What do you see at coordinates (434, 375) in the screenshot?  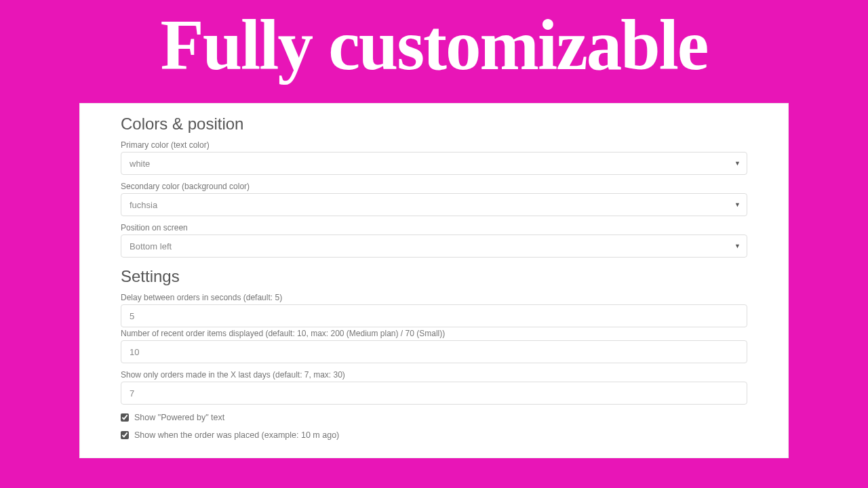 I see `days-label: Show only orders made in the X last days…` at bounding box center [434, 375].